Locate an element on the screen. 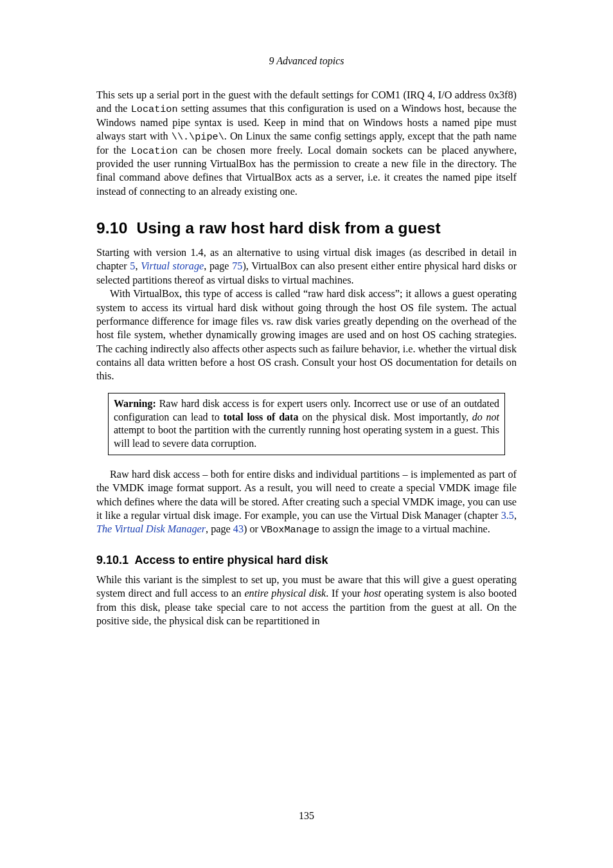 This screenshot has width=613, height=868. warning-box: Warning: Raw hard disk access is for exp… is located at coordinates (306, 424).